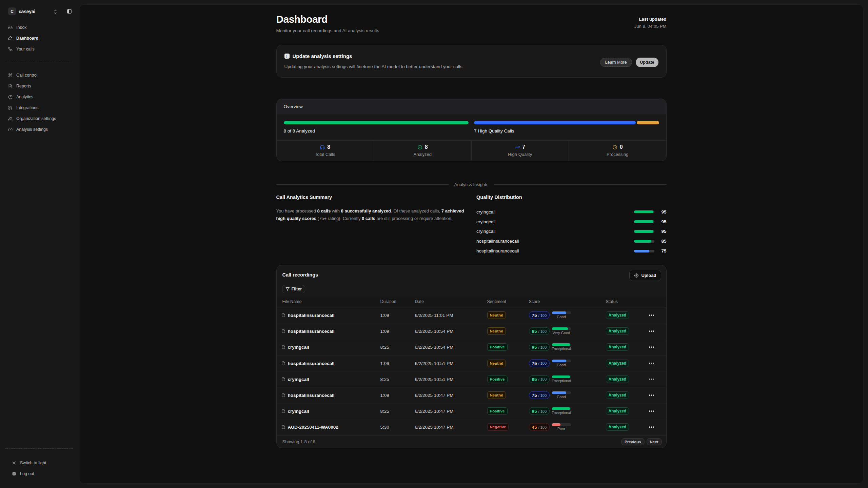  I want to click on home-icon, so click(10, 39).